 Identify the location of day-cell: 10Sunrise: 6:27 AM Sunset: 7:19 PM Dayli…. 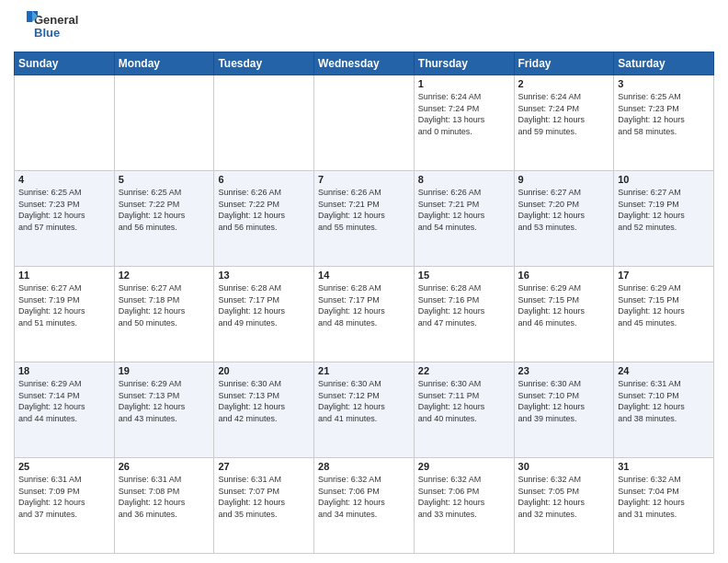
(664, 219).